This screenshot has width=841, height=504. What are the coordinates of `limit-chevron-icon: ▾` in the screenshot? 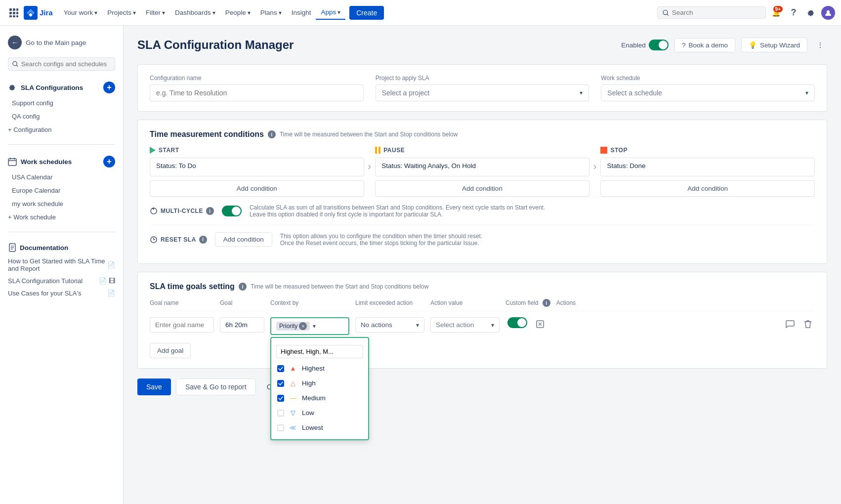 It's located at (418, 325).